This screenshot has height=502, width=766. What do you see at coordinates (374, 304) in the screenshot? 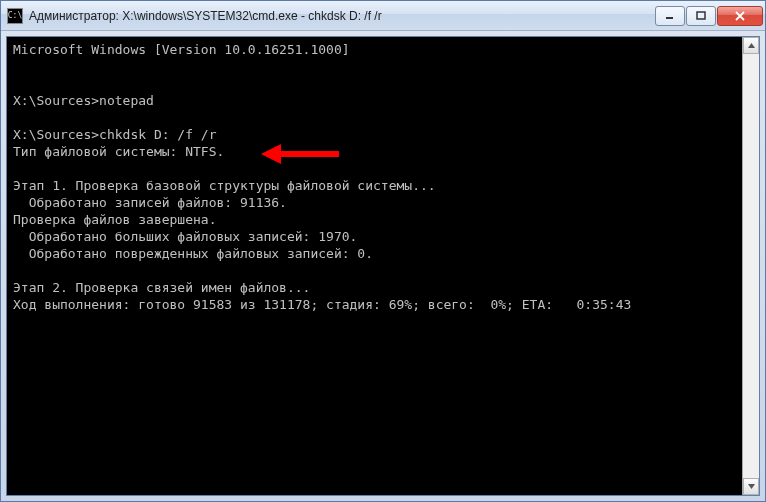
I see `console-line: Ход выполнения: готово 91583 из 131178; …` at bounding box center [374, 304].